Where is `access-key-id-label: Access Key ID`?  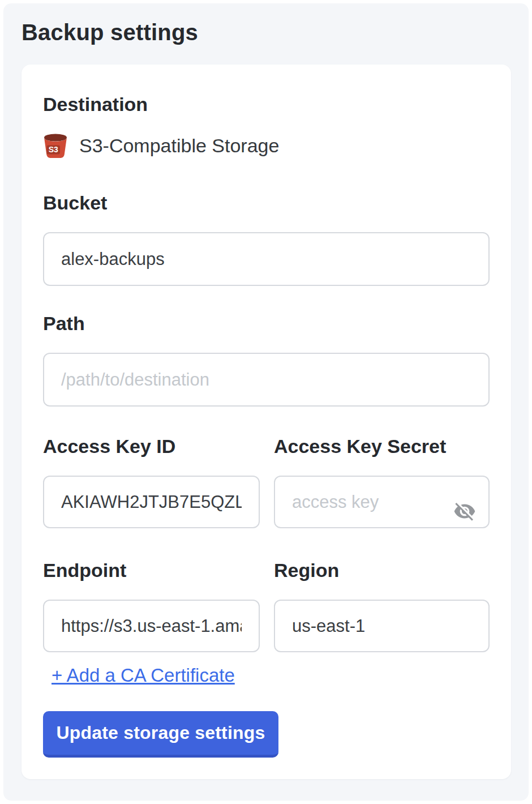 access-key-id-label: Access Key ID is located at coordinates (152, 446).